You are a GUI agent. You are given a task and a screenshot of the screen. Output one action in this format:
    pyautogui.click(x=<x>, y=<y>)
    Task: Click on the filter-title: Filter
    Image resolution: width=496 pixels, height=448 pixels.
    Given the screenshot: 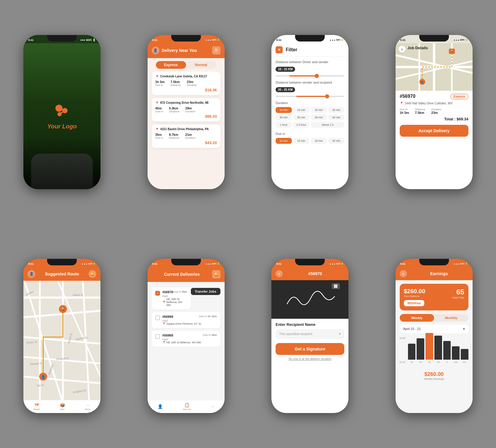 What is the action you would take?
    pyautogui.click(x=292, y=50)
    